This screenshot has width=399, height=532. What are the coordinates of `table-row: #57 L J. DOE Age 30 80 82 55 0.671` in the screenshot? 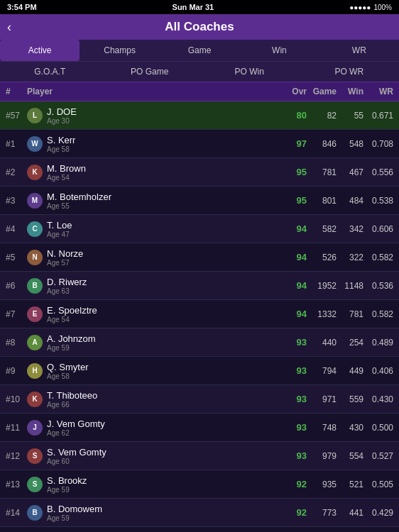 It's located at (200, 116).